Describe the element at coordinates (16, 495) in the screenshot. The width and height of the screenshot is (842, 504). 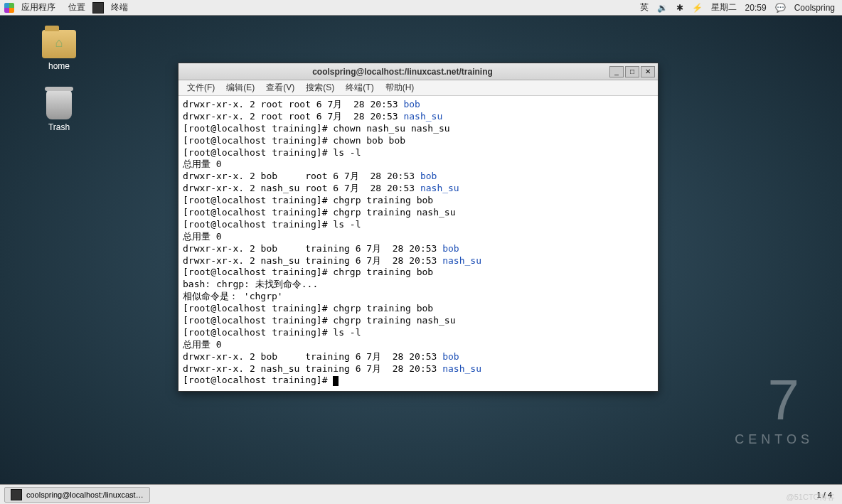
I see `terminal-icon` at that location.